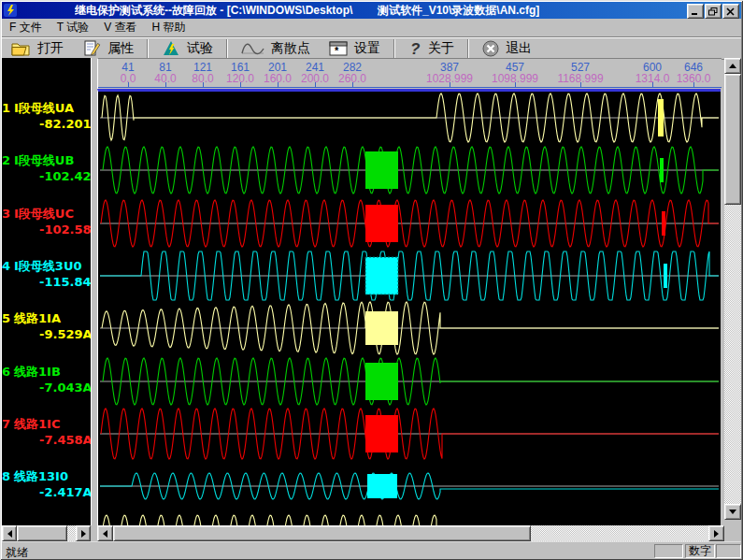 This screenshot has height=560, width=743. What do you see at coordinates (381, 276) in the screenshot?
I see `fault-marker-square-ch4` at bounding box center [381, 276].